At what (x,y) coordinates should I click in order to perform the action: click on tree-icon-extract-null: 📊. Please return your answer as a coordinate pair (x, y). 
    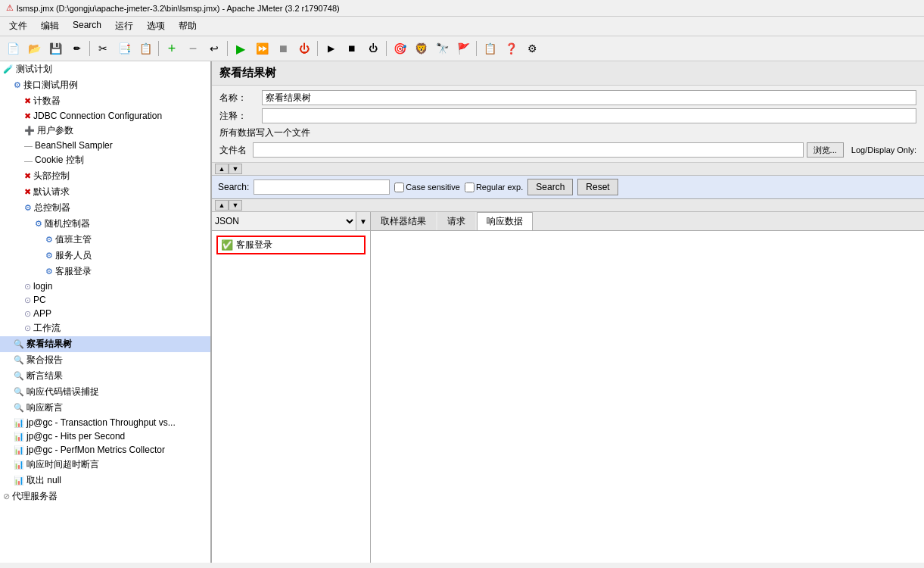
    Looking at the image, I should click on (19, 480).